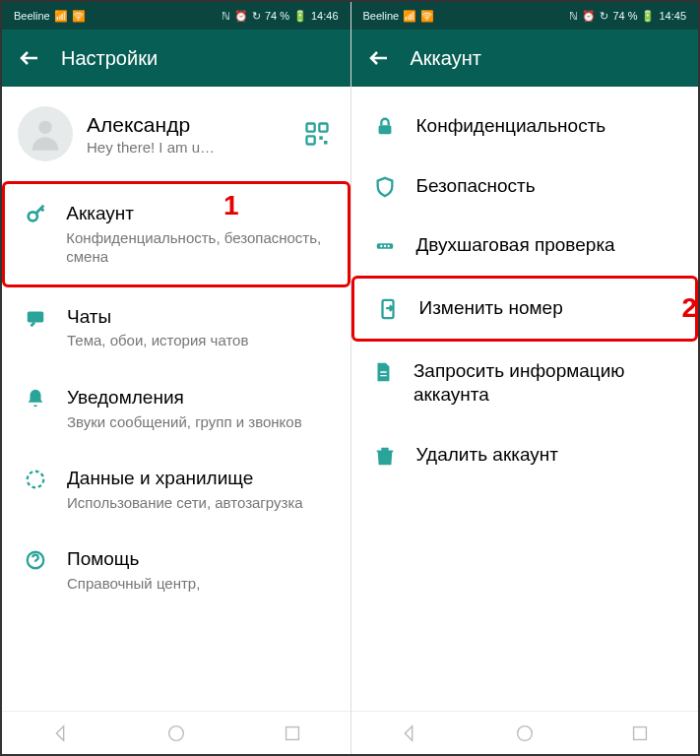 The width and height of the screenshot is (700, 756). I want to click on item-title: Чаты, so click(158, 317).